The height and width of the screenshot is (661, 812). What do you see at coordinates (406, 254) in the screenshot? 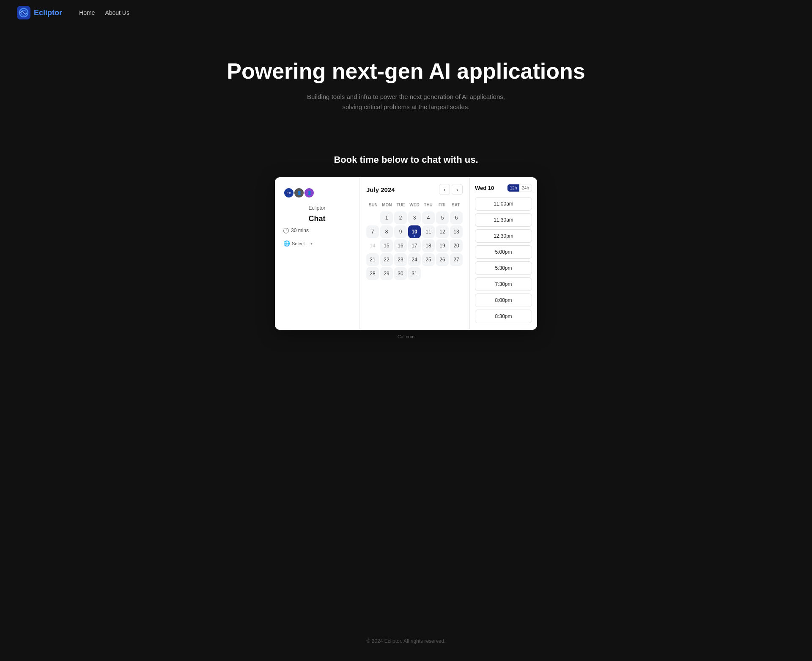
I see `calendar-widget: EC 👤 👤 Ecliptor Chat 30 mins 🌐 Select...…` at bounding box center [406, 254].